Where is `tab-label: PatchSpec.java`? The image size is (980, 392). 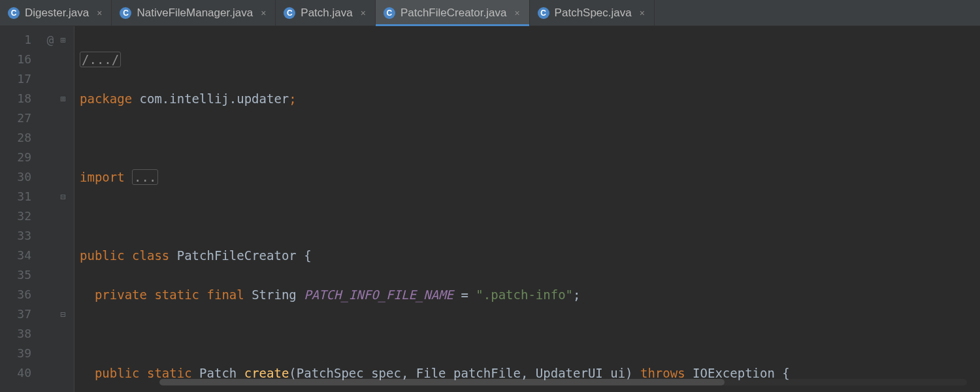
tab-label: PatchSpec.java is located at coordinates (593, 13).